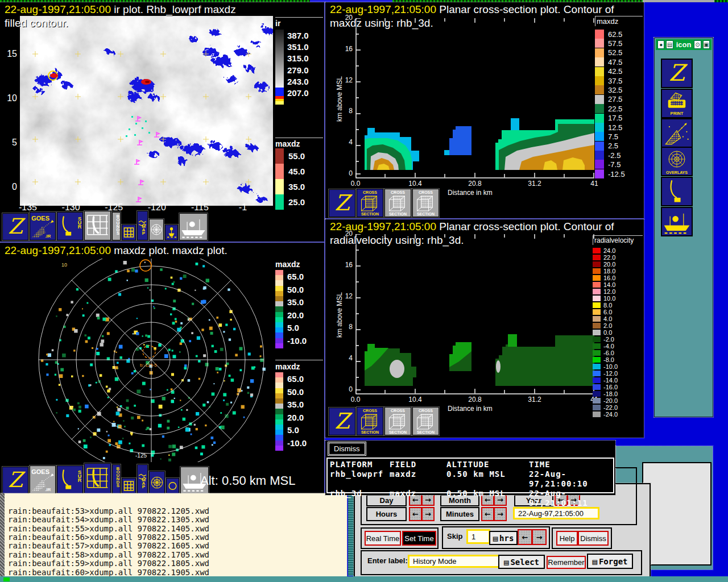 The image size is (728, 582). What do you see at coordinates (146, 265) in the screenshot?
I see `storm-circle-marker` at bounding box center [146, 265].